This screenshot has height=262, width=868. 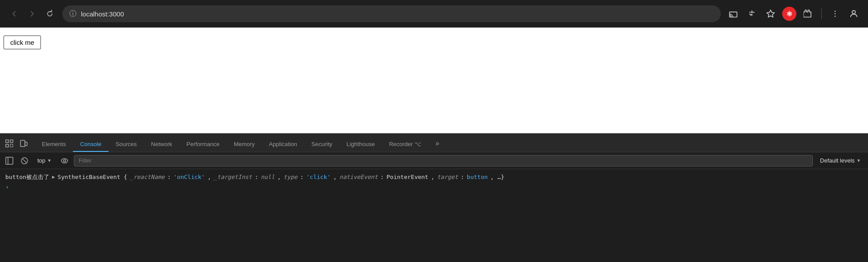 I want to click on tab-recorder: Recorder ⌥, so click(x=405, y=145).